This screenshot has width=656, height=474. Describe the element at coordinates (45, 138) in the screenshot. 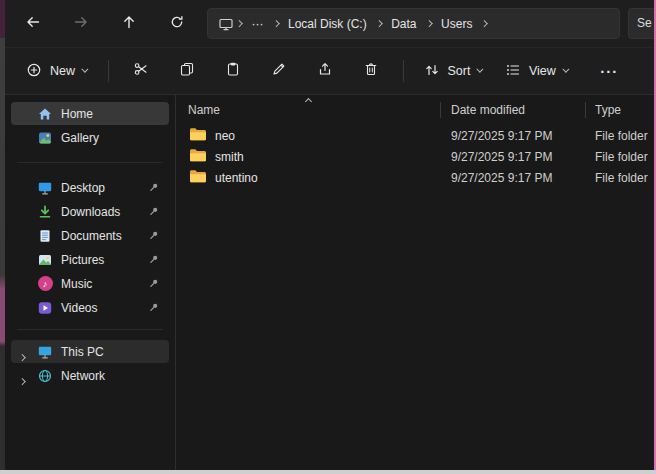

I see `gallery-icon` at that location.